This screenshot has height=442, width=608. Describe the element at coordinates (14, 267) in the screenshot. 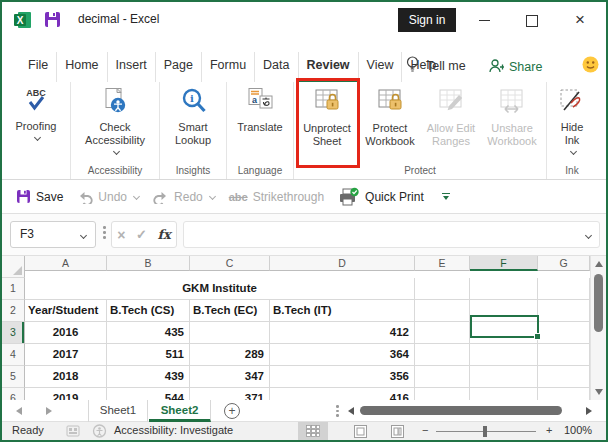

I see `select-all-corner` at that location.